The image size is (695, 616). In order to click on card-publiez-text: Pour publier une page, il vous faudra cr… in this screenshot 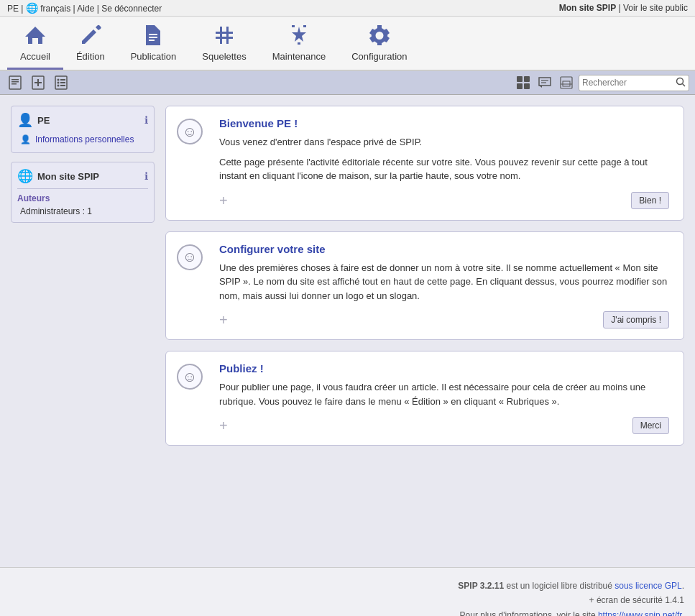, I will do `click(444, 394)`.